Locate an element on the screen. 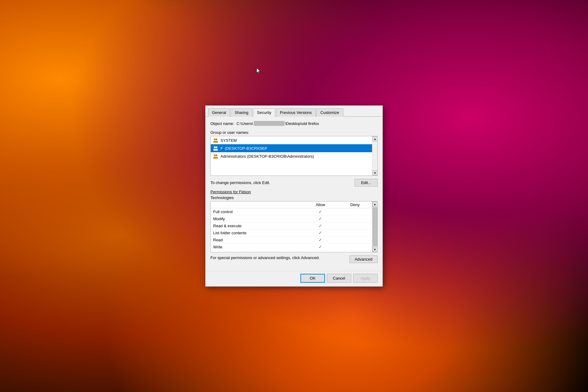 The height and width of the screenshot is (392, 588). tab-security: Security is located at coordinates (264, 113).